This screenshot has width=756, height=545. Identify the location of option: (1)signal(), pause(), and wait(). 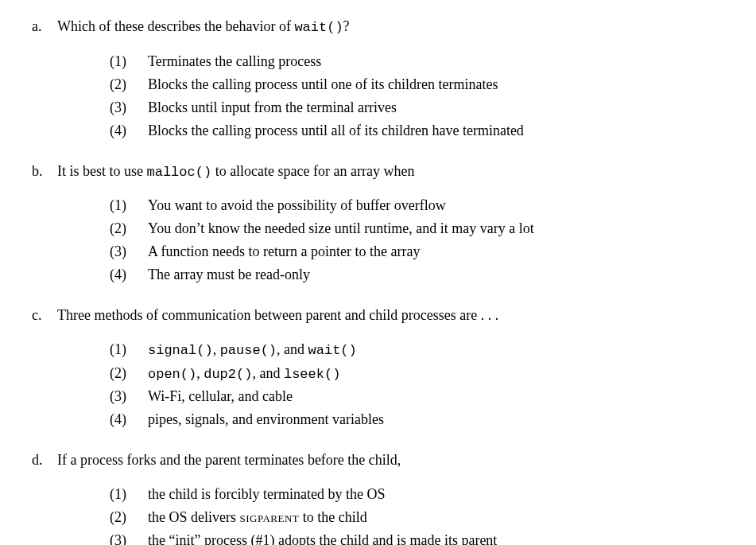
(417, 350).